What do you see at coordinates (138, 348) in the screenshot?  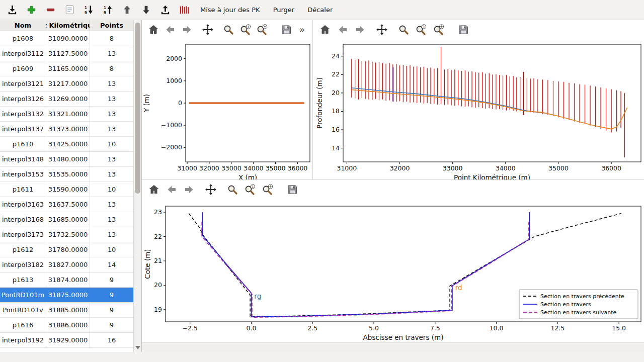 I see `scrollbar-down-icon` at bounding box center [138, 348].